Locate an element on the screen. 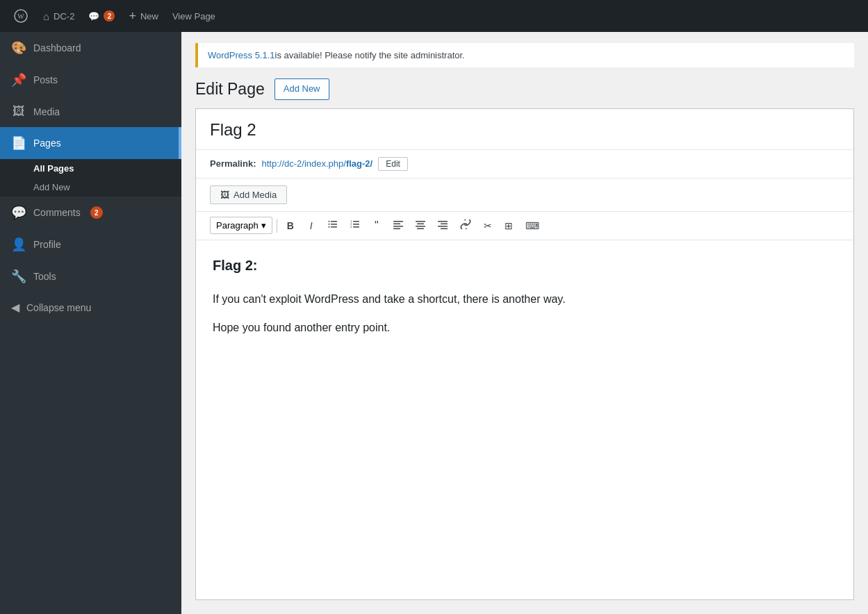 The image size is (868, 614). adminbar-home: ⌂ DC-2 is located at coordinates (58, 16).